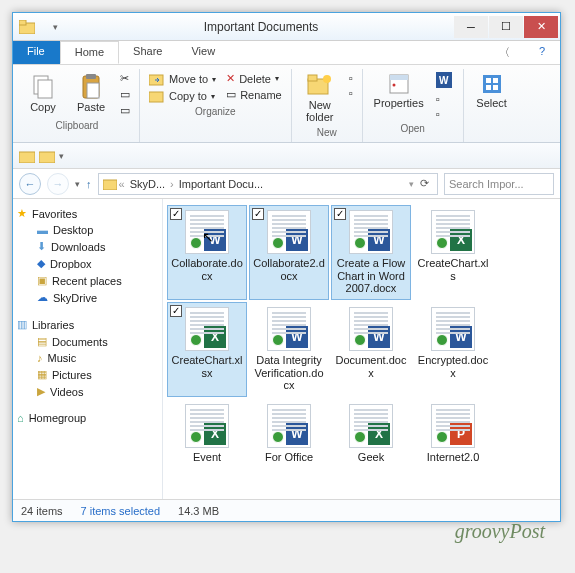 Image resolution: width=575 pixels, height=573 pixels. Describe the element at coordinates (453, 426) in the screenshot. I see `file-icon: P` at that location.